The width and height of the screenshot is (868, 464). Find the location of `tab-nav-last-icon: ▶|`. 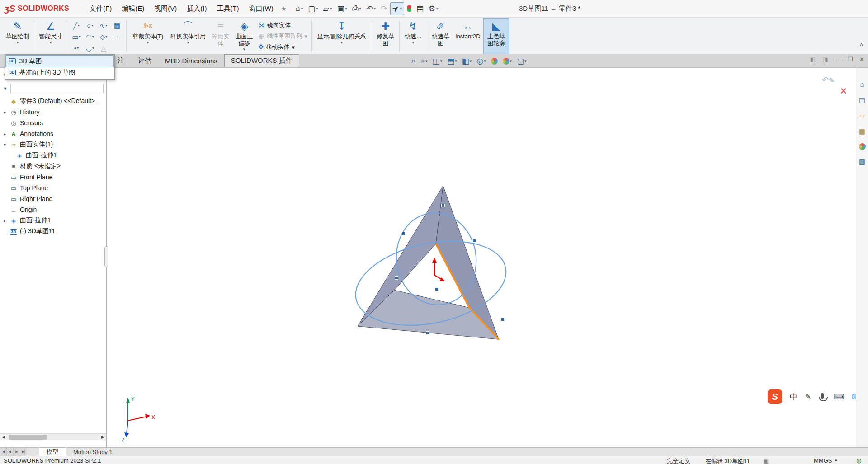

tab-nav-last-icon: ▶| is located at coordinates (24, 452).